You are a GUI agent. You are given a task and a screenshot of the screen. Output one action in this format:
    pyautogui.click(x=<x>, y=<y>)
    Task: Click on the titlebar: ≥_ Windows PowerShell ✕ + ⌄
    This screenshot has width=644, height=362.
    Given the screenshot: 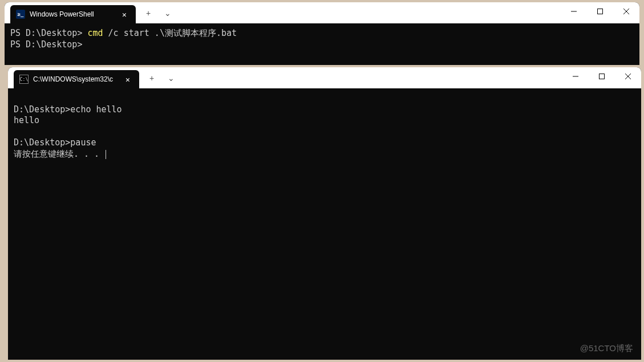 What is the action you would take?
    pyautogui.click(x=322, y=13)
    